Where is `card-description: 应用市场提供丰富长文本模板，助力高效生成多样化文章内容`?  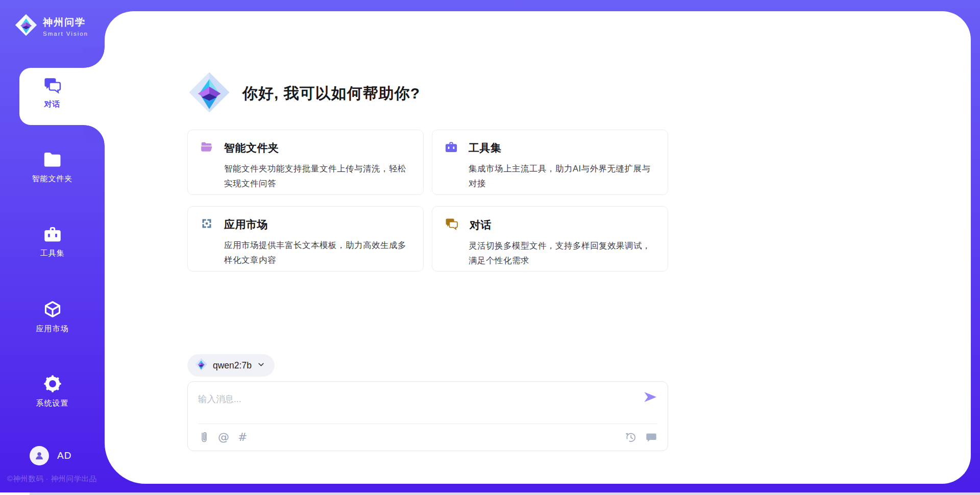 card-description: 应用市场提供丰富长文本模板，助力高效生成多样化文章内容 is located at coordinates (317, 253).